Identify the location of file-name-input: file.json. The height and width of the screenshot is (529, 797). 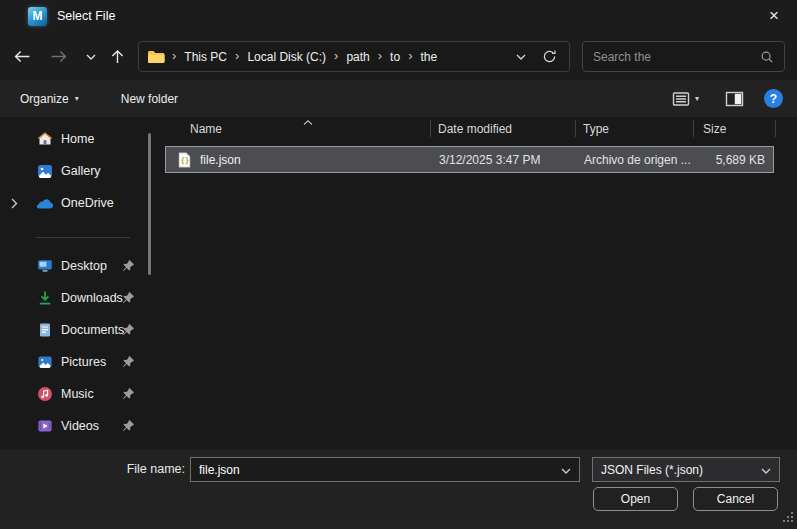
(385, 470).